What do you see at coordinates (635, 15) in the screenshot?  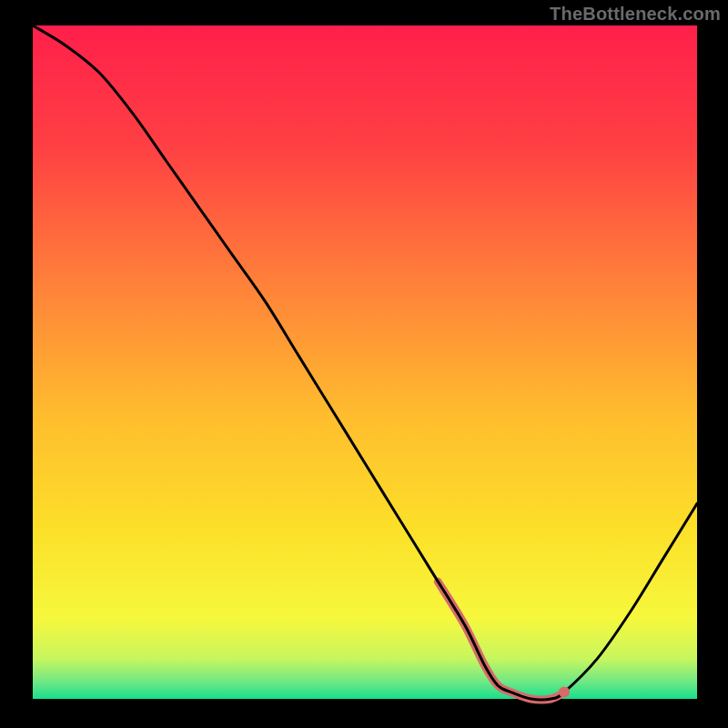 I see `watermark-text: TheBottleneck.com` at bounding box center [635, 15].